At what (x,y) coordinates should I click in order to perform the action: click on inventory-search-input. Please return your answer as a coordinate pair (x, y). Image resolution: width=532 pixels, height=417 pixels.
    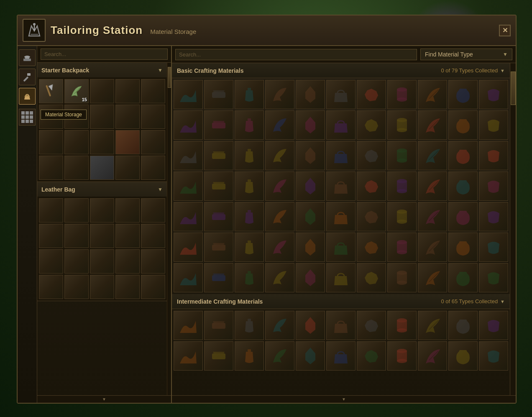
    Looking at the image, I should click on (104, 54).